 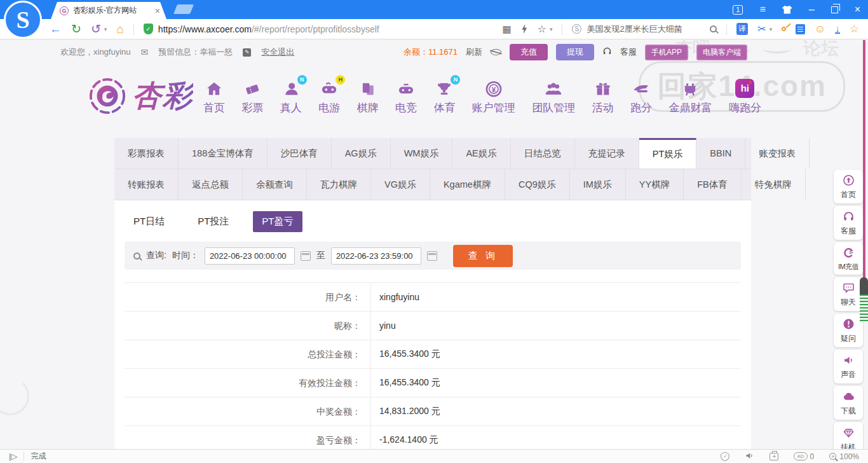 I want to click on tab: 余额查询, so click(x=275, y=184).